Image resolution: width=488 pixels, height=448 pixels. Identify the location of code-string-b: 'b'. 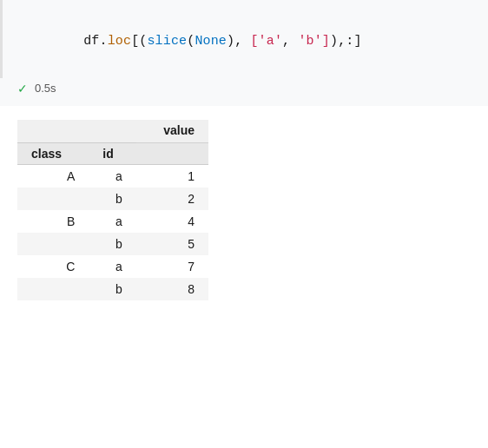
(309, 42).